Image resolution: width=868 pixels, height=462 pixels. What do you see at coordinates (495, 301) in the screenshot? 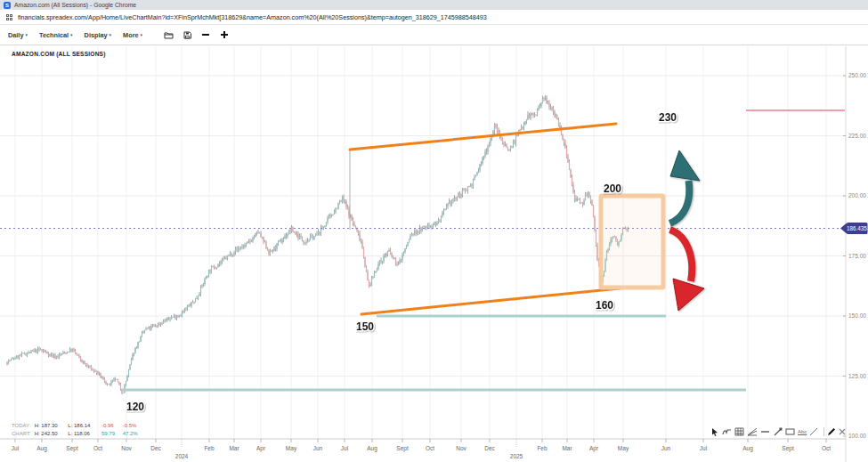
I see `channel-lower-trendline` at bounding box center [495, 301].